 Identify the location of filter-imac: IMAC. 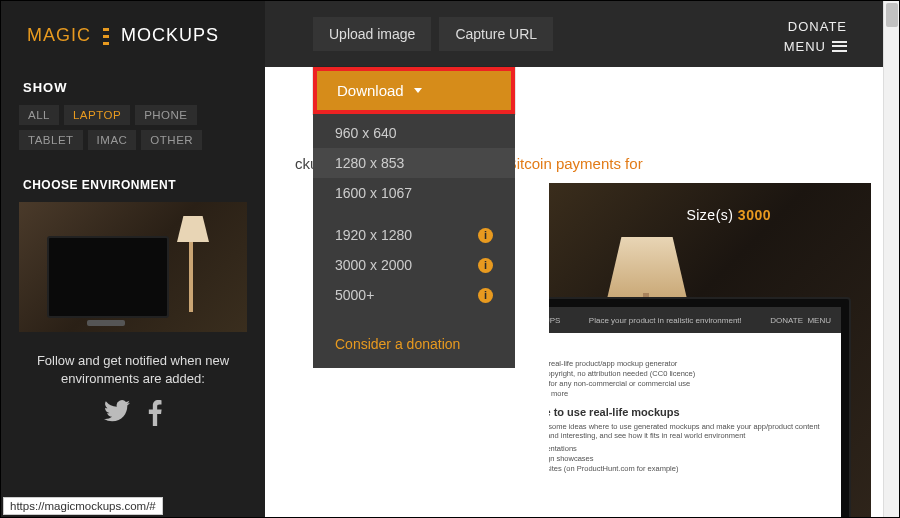
(112, 140).